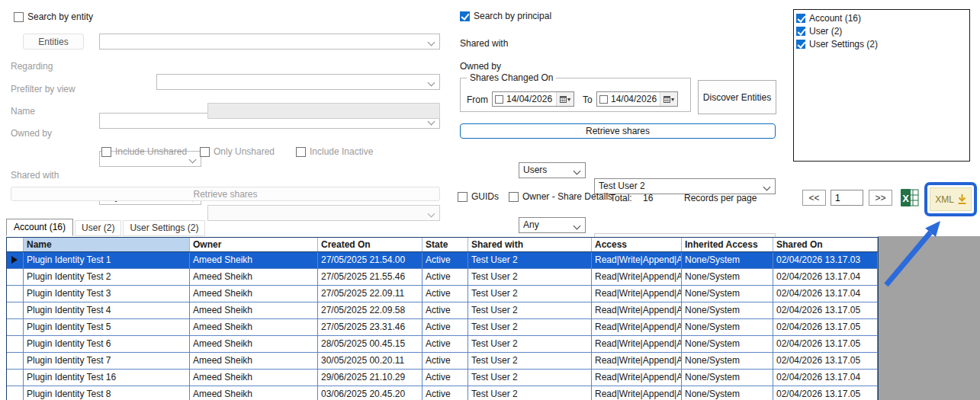 This screenshot has height=400, width=980. Describe the element at coordinates (442, 311) in the screenshot. I see `table-row: Plugin Identity Test 4Ameed Sheikh27/05/…` at that location.